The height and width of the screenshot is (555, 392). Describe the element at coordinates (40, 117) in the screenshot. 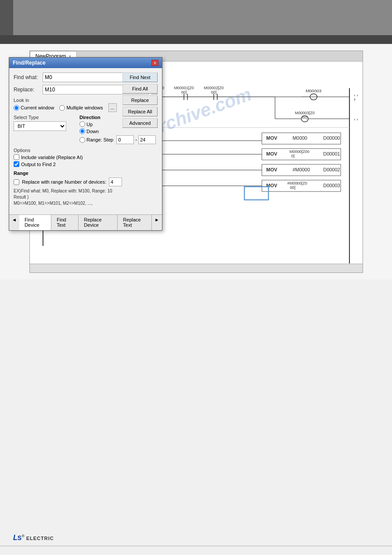

I see `select-type-label: Select Type` at that location.